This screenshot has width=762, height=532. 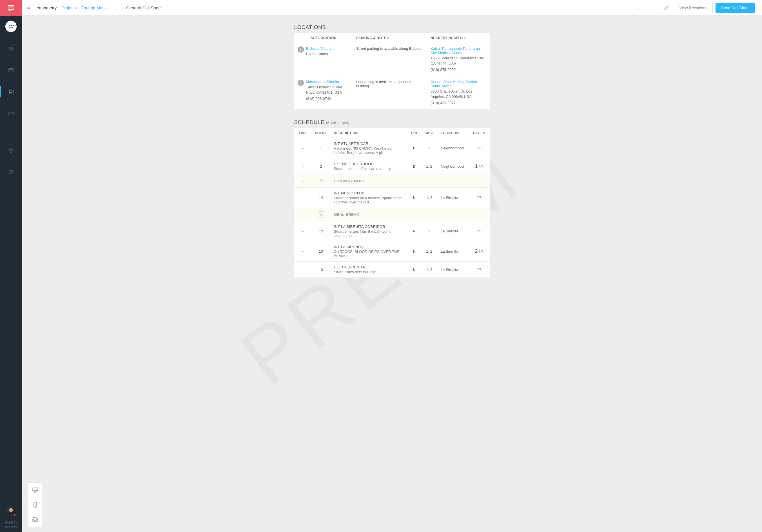 What do you see at coordinates (392, 71) in the screenshot?
I see `locations-table: SET LOCATION PARKING & NOTES NEAREST HOS…` at bounding box center [392, 71].